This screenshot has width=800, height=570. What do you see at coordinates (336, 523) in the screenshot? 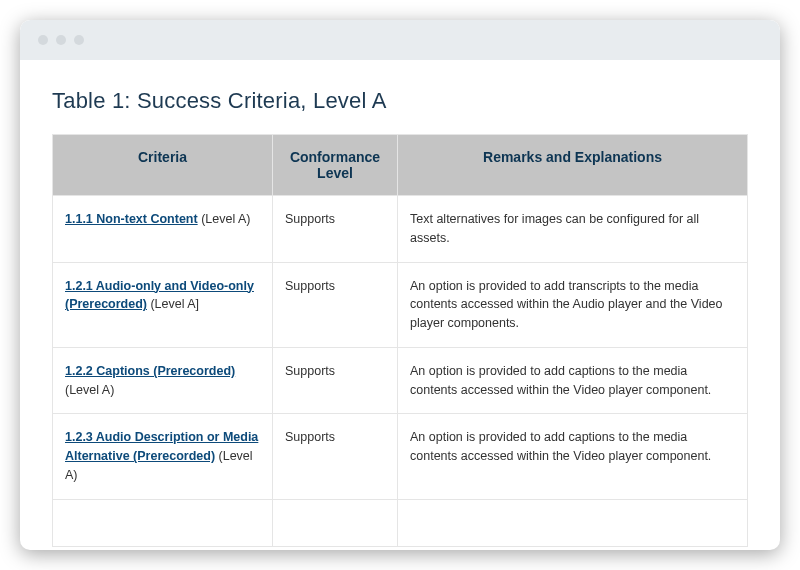
I see `cell-conformance` at bounding box center [336, 523].